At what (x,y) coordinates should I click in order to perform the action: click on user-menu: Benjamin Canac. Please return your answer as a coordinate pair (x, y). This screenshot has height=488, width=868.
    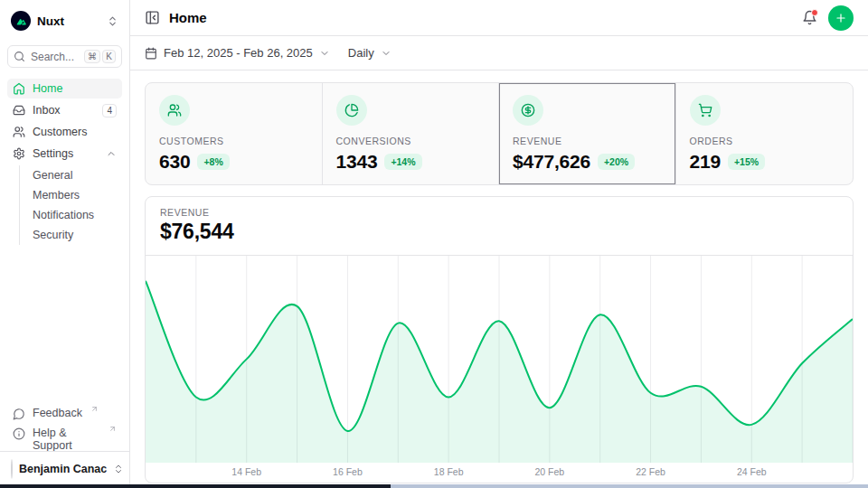
    Looking at the image, I should click on (65, 466).